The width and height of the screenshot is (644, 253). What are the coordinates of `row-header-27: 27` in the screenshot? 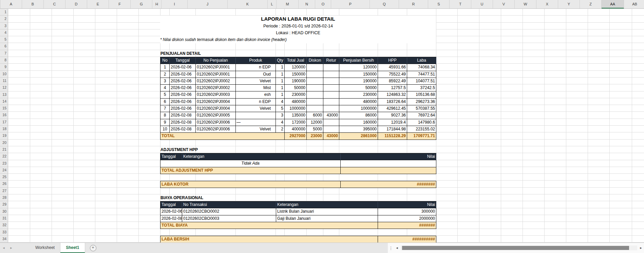 It's located at (4, 191).